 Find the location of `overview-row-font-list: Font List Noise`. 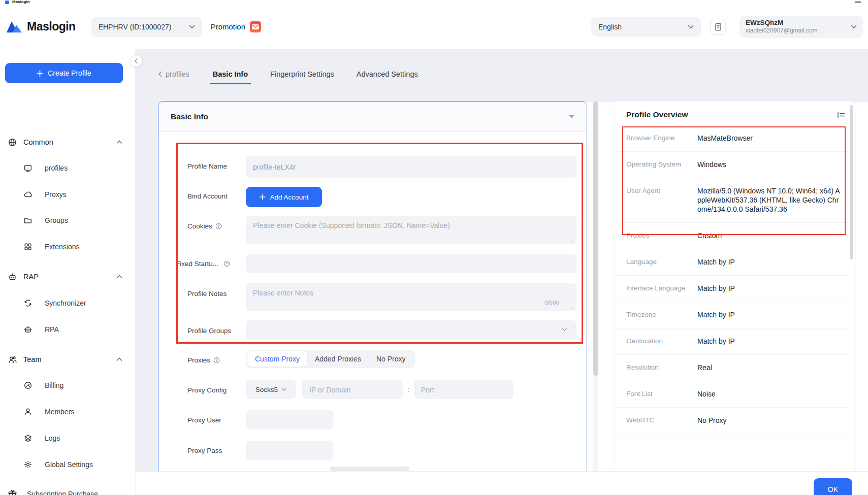

overview-row-font-list: Font List Noise is located at coordinates (731, 394).